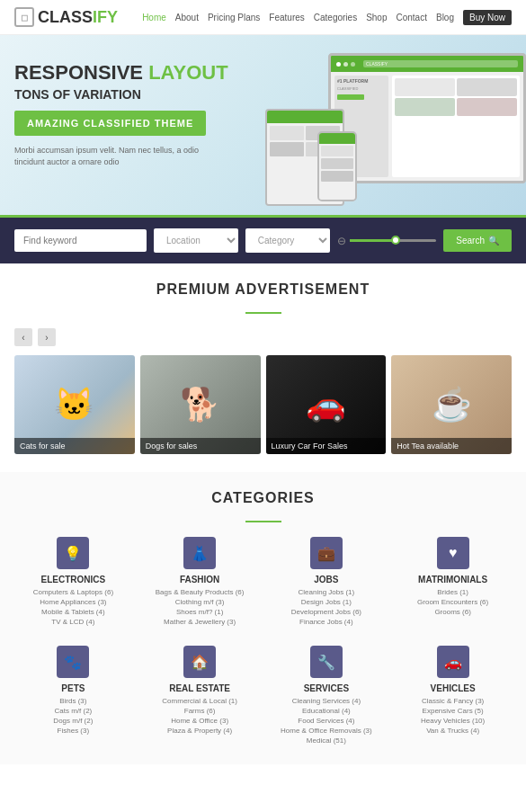  I want to click on nav-shop: Shop, so click(376, 18).